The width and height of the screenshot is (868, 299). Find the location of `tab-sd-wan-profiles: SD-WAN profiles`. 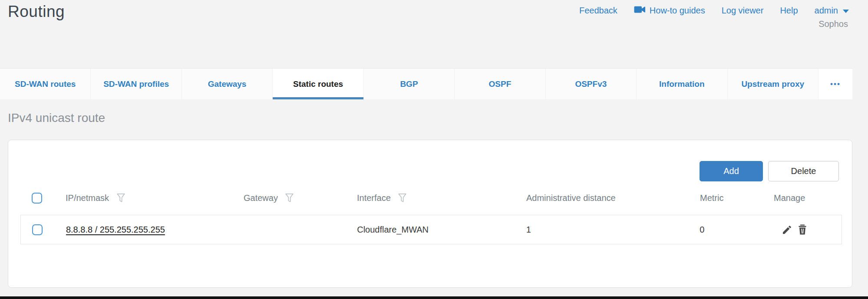

tab-sd-wan-profiles: SD-WAN profiles is located at coordinates (136, 84).